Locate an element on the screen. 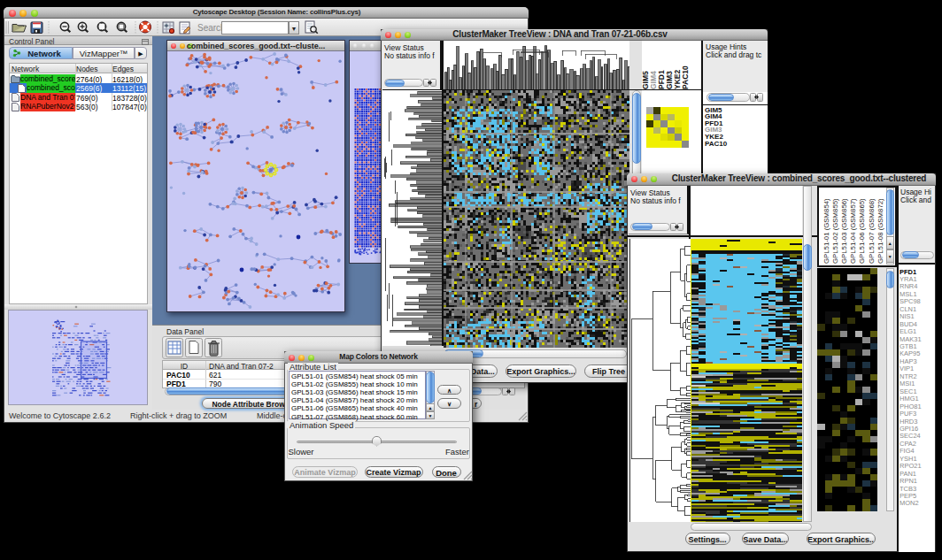 The image size is (942, 560). svg-text: PAC10 is located at coordinates (685, 76).